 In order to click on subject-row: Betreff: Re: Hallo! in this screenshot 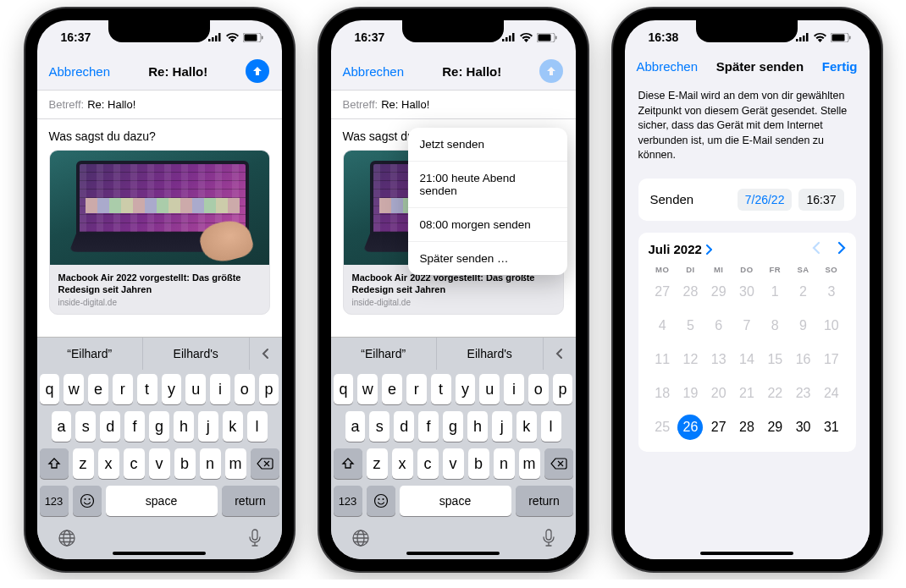, I will do `click(159, 105)`.